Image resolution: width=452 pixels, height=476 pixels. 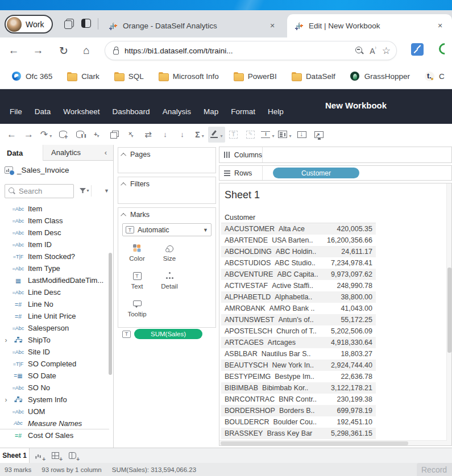 What do you see at coordinates (169, 281) in the screenshot?
I see `mark-property-button: Detail` at bounding box center [169, 281].